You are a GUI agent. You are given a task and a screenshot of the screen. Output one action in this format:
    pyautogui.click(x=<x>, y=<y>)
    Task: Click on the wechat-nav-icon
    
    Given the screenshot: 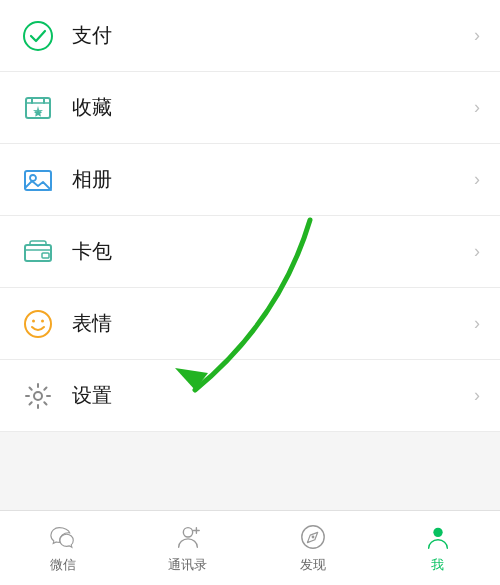 What is the action you would take?
    pyautogui.click(x=63, y=537)
    